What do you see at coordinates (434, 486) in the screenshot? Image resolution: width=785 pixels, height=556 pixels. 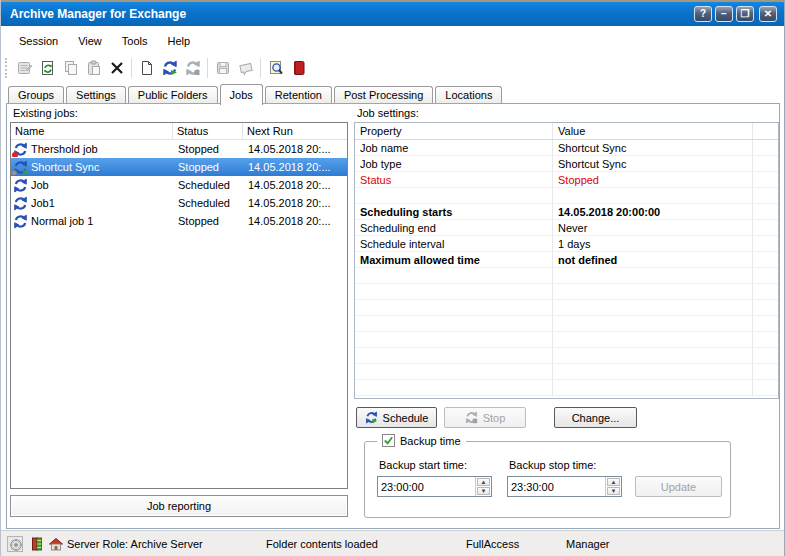 I see `backup-start-time-spinner: ▲ ▼` at bounding box center [434, 486].